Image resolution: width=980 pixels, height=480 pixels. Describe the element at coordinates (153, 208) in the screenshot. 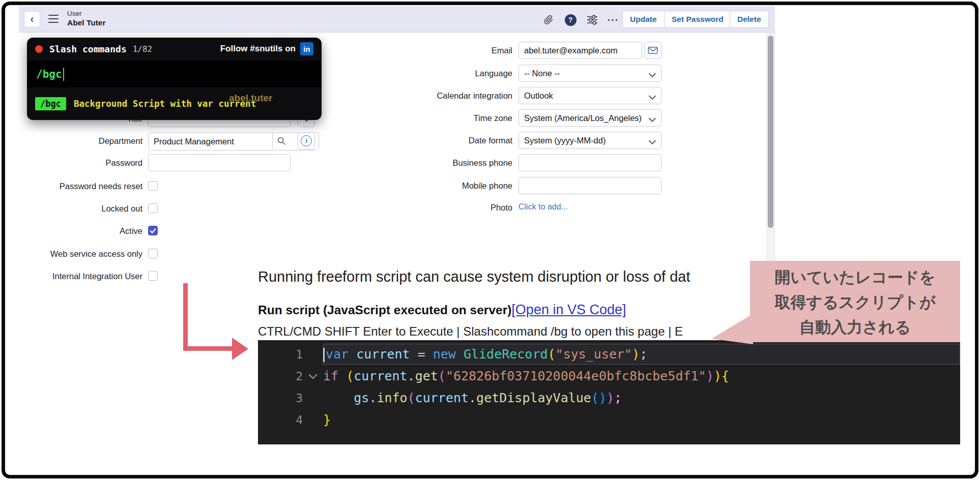

I see `locked-out-checkbox` at that location.